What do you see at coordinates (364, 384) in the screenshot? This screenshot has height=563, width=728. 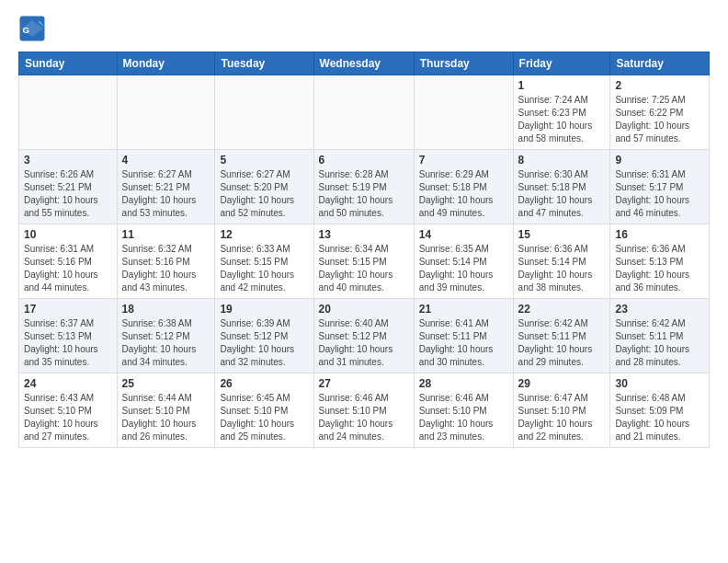 I see `day-number: 27` at bounding box center [364, 384].